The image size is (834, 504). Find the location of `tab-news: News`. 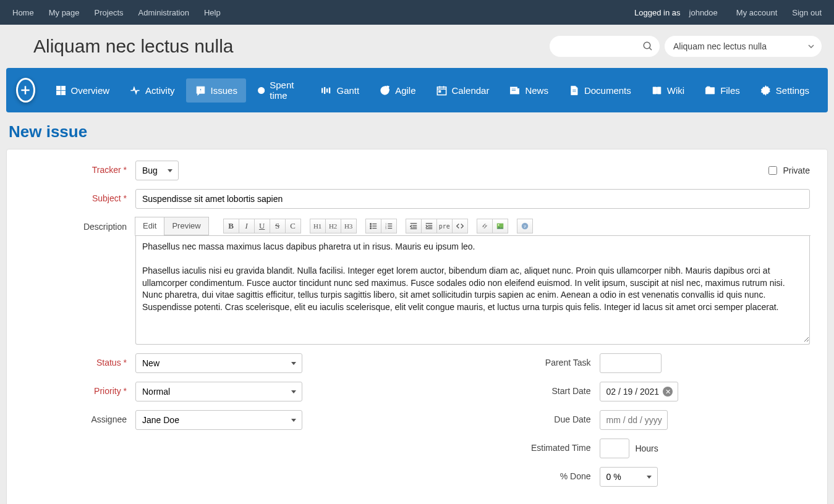

tab-news: News is located at coordinates (529, 90).